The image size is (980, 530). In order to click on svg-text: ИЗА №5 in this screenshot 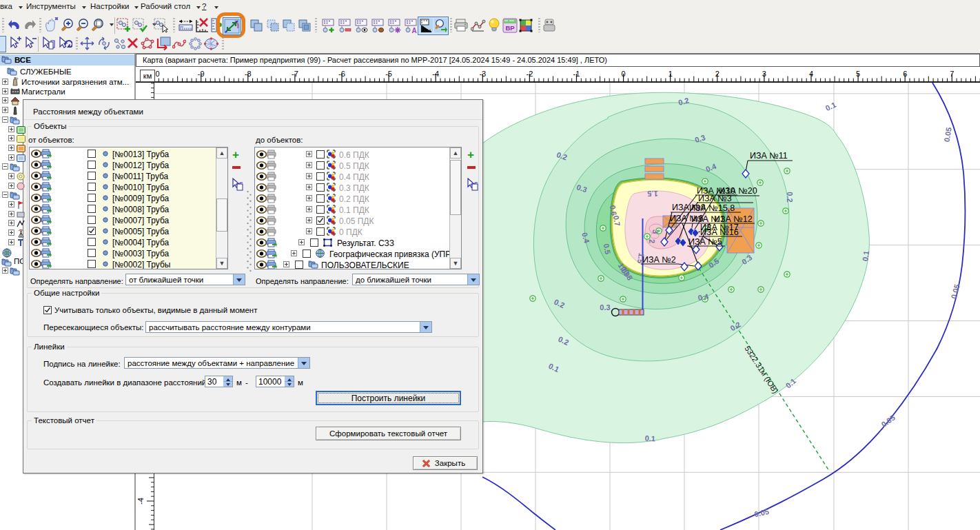, I will do `click(706, 242)`.